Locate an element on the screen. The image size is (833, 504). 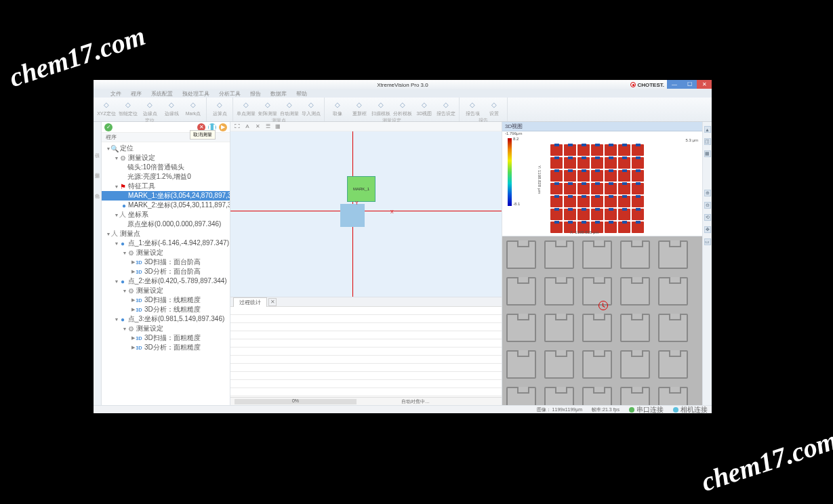
ribbon-icon: ◇ is located at coordinates (311, 104).